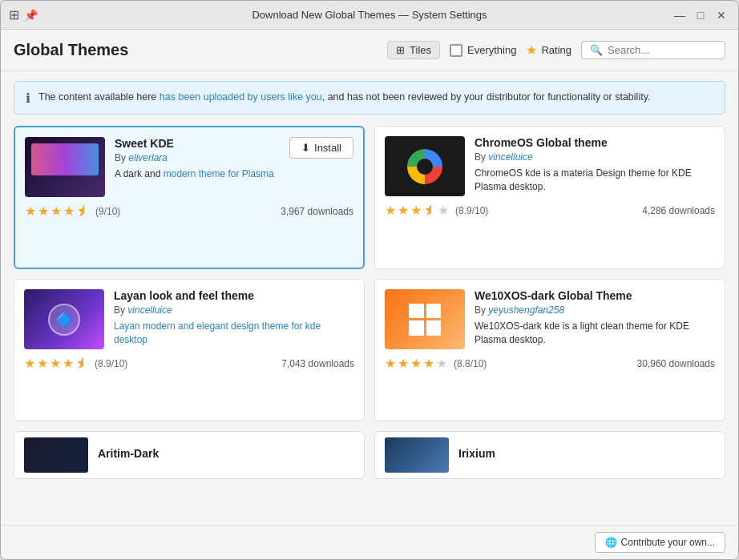  I want to click on author-name: yeyushengfan258, so click(526, 310).